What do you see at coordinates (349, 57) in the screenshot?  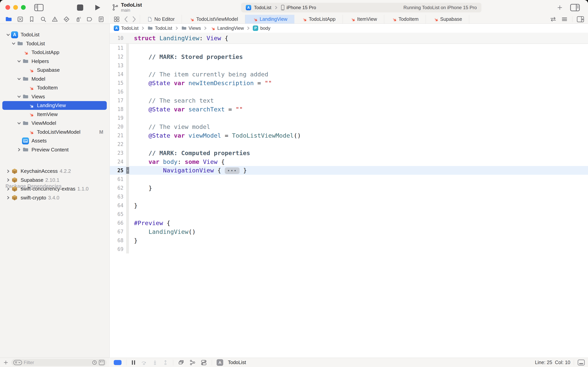 I see `code-line-12: 12 // MARK: Stored properties` at bounding box center [349, 57].